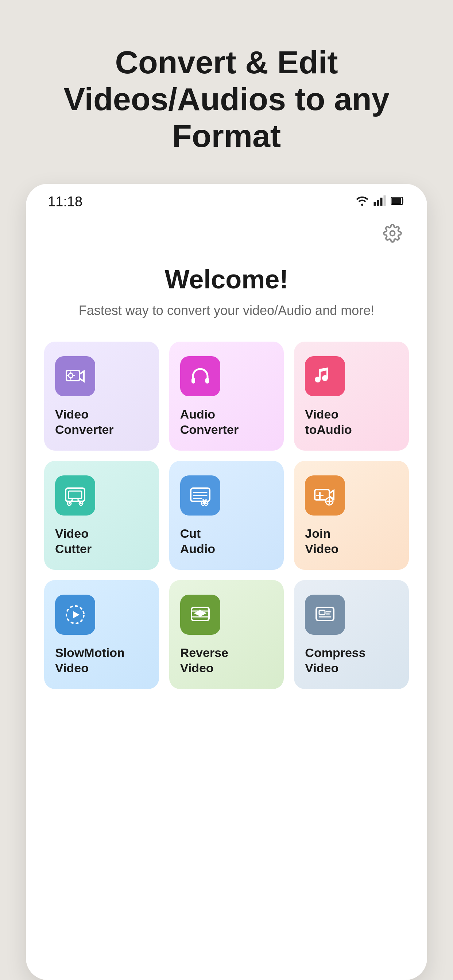 This screenshot has width=453, height=980. Describe the element at coordinates (227, 515) in the screenshot. I see `grid-item-cut-audio: CutAudio` at that location.